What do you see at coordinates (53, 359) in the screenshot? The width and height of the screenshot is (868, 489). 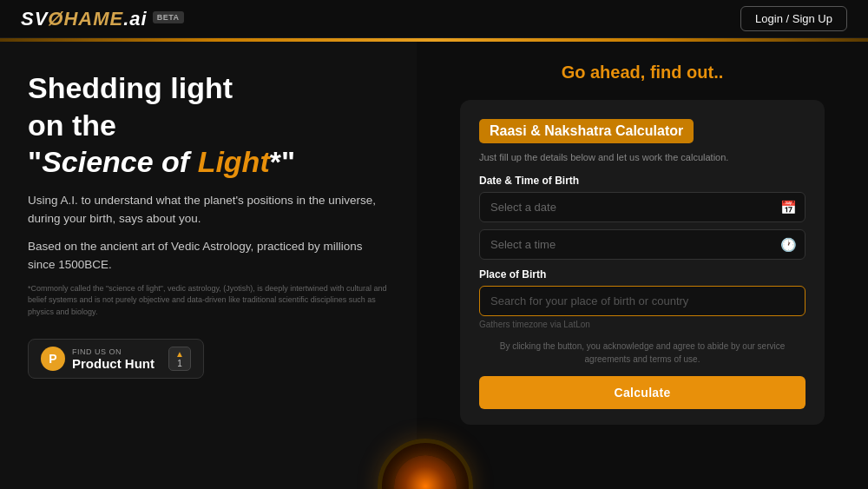 I see `product-hunt-icon: P` at bounding box center [53, 359].